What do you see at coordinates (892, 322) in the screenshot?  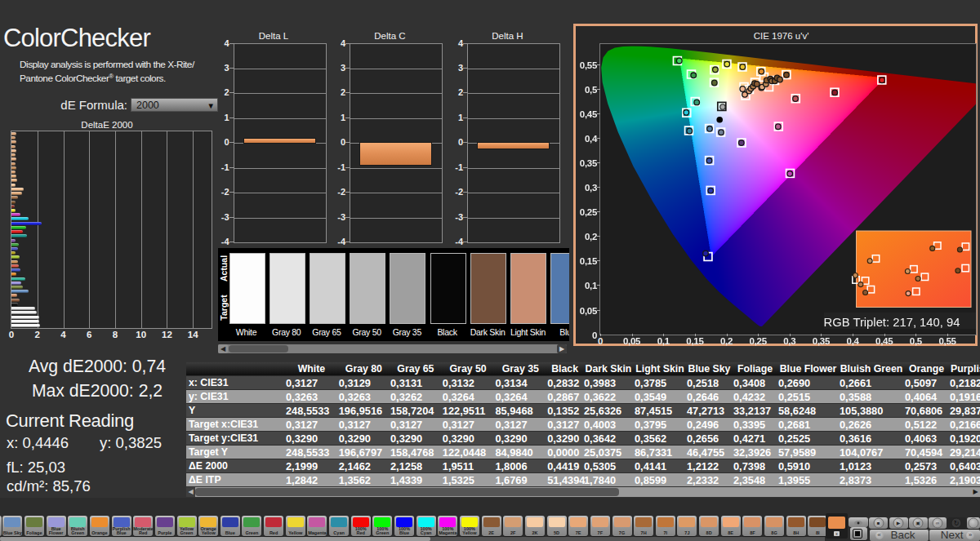 I see `svg-text: RGB Triplet: 217, 140, 94` at bounding box center [892, 322].